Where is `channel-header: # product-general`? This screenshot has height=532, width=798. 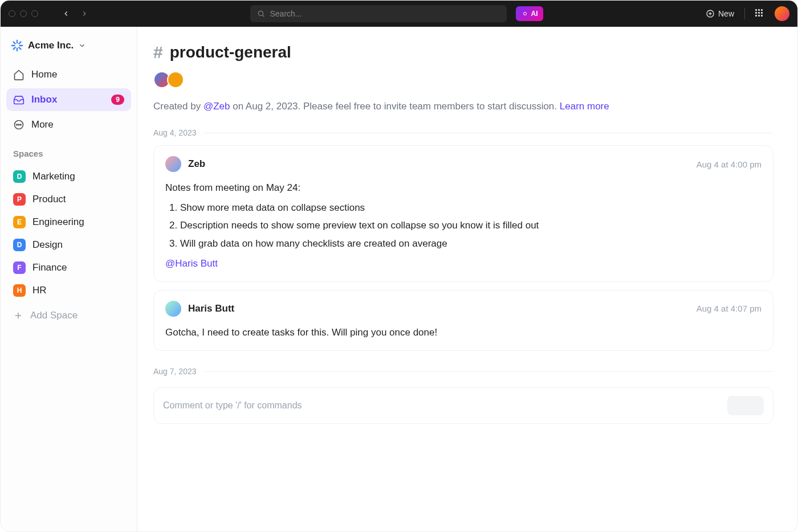
channel-header: # product-general is located at coordinates (463, 52).